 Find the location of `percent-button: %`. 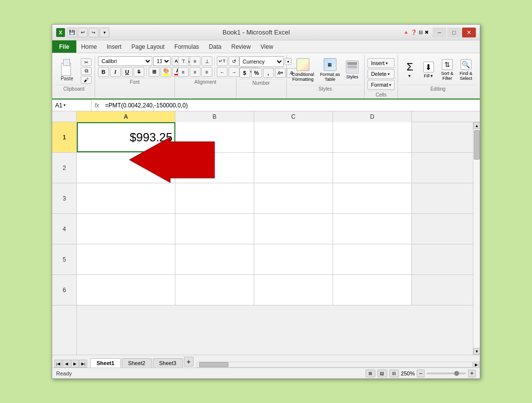

percent-button: % is located at coordinates (257, 73).